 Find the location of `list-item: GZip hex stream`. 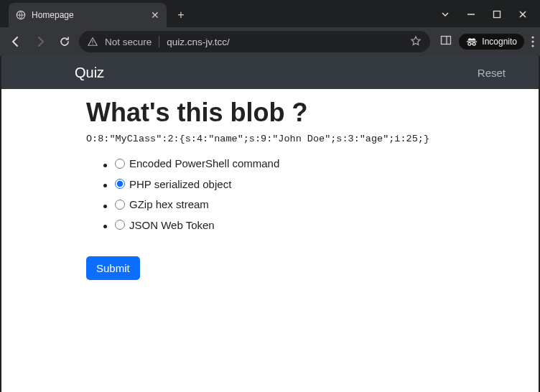

list-item: GZip hex stream is located at coordinates (288, 205).